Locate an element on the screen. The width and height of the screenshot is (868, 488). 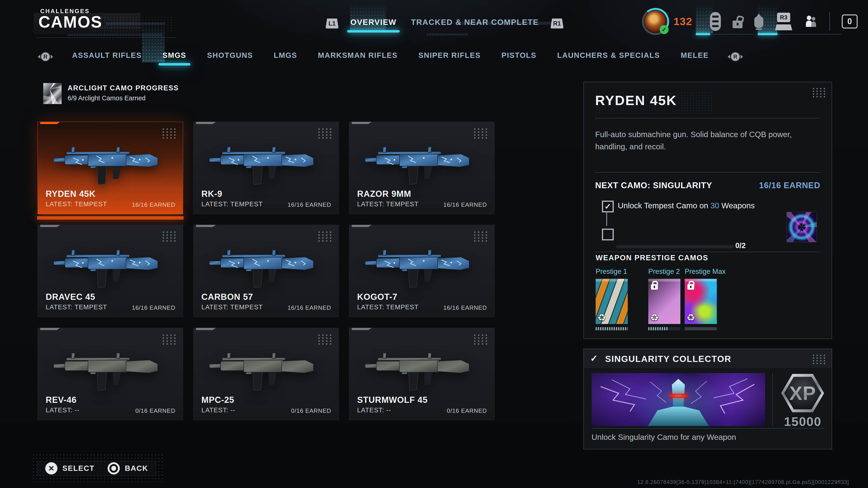
hud-bar: ✓ 132 R3 0 is located at coordinates (751, 22).